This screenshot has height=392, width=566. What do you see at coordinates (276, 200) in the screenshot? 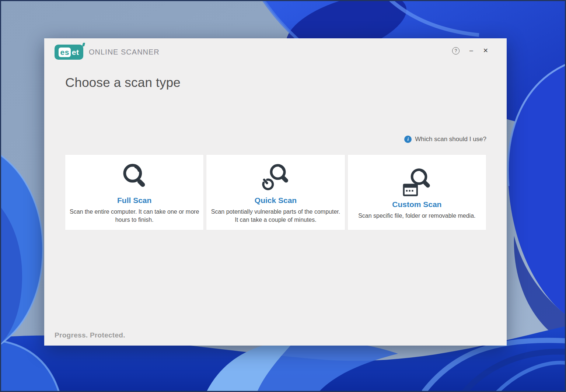
I see `quick-scan-title: Quick Scan` at bounding box center [276, 200].